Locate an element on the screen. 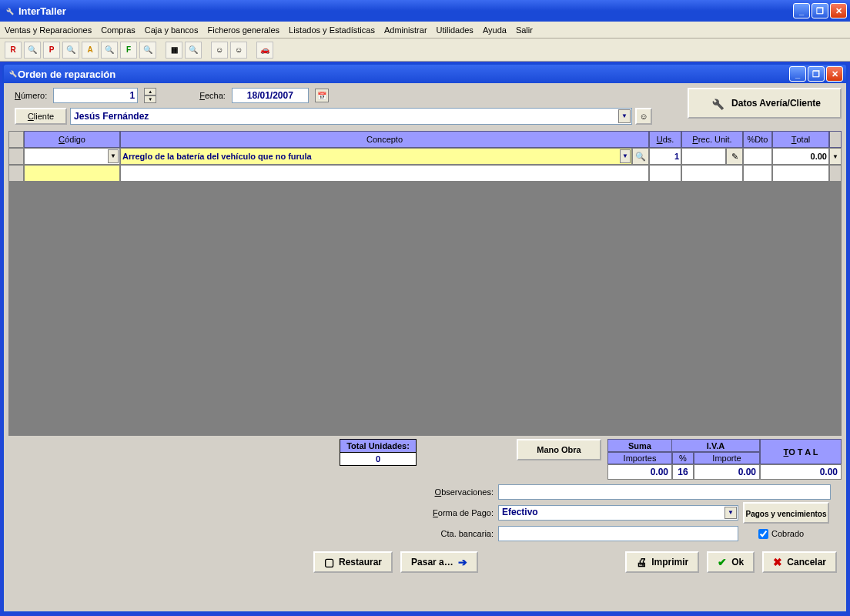  cta-bancaria-input is located at coordinates (618, 534).